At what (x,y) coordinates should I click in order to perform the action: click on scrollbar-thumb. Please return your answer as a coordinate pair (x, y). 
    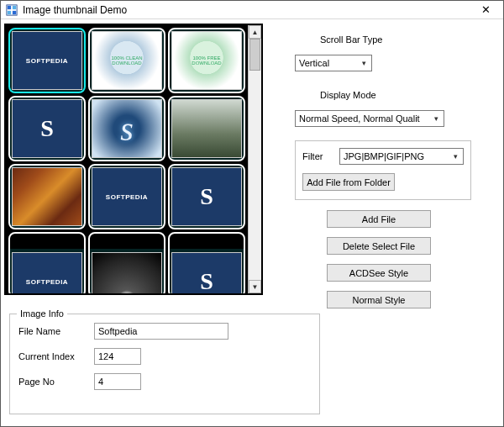
    Looking at the image, I should click on (255, 55).